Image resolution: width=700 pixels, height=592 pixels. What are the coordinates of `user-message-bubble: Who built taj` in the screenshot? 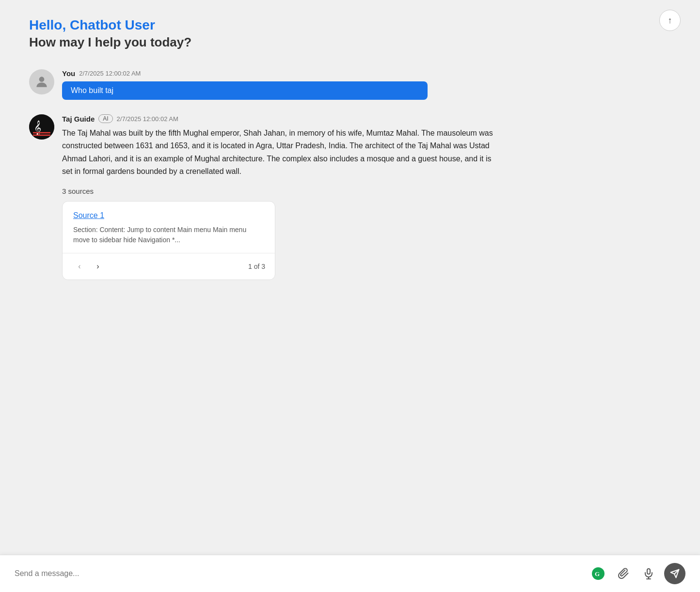 It's located at (245, 91).